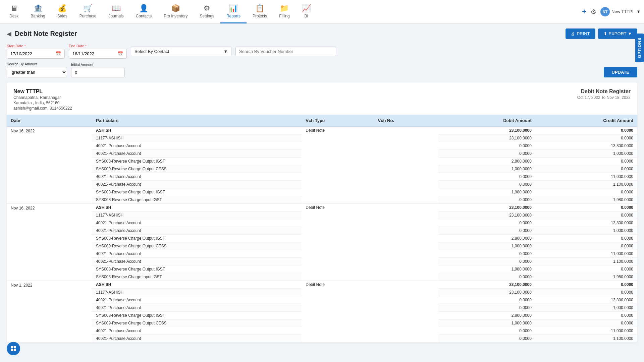 This screenshot has height=362, width=644. Describe the element at coordinates (207, 12) in the screenshot. I see `nav-settings: ⚙ Settings` at that location.